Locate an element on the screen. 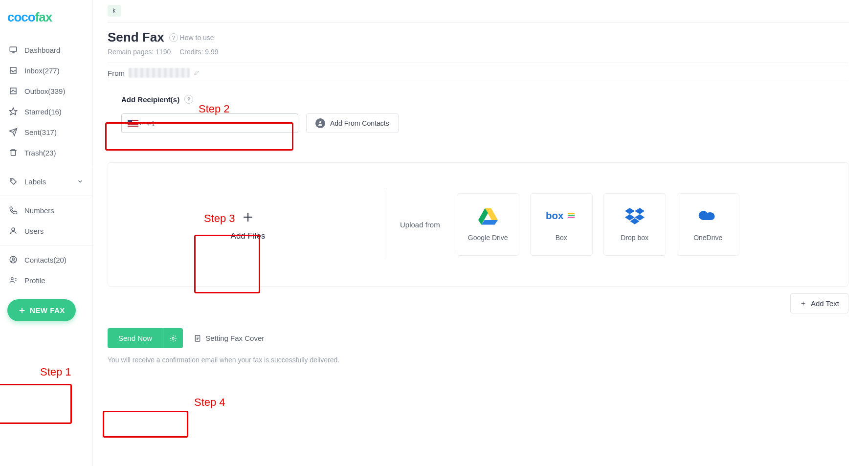 The height and width of the screenshot is (466, 868). sidebar-item-contacts: Contacts(20) is located at coordinates (46, 260).